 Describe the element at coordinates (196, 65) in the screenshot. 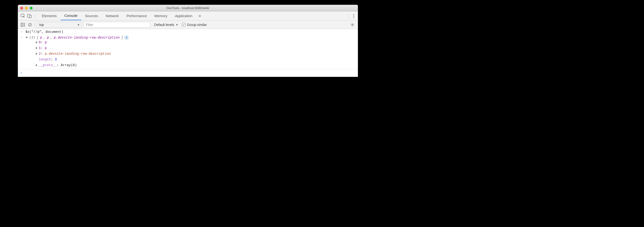

I see `array-proto: __proto__: Array(0)` at that location.